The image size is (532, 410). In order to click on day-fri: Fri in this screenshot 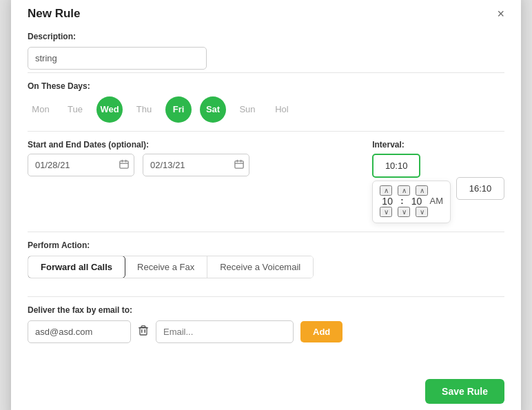, I will do `click(178, 110)`.